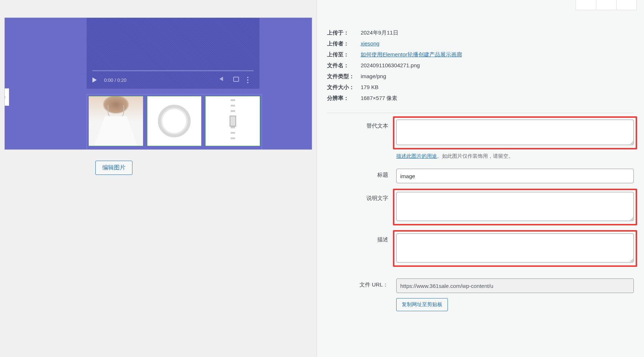 The image size is (644, 357). I want to click on caption-input, so click(515, 206).